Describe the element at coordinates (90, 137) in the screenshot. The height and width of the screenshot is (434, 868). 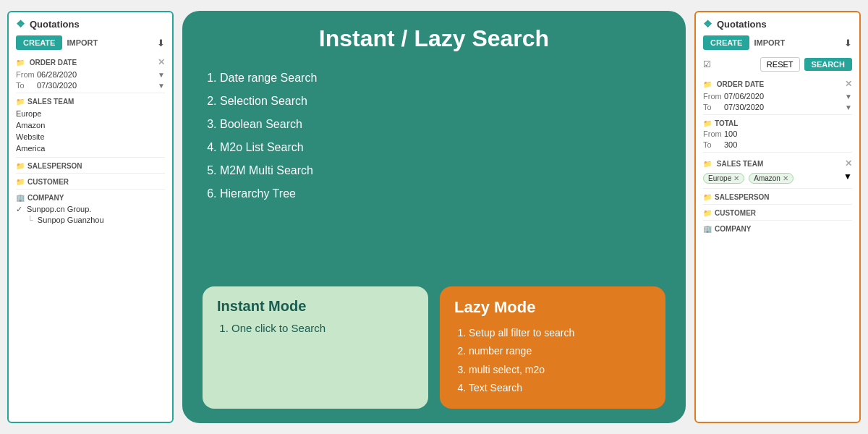
I see `sales-team-item-website: Website` at that location.